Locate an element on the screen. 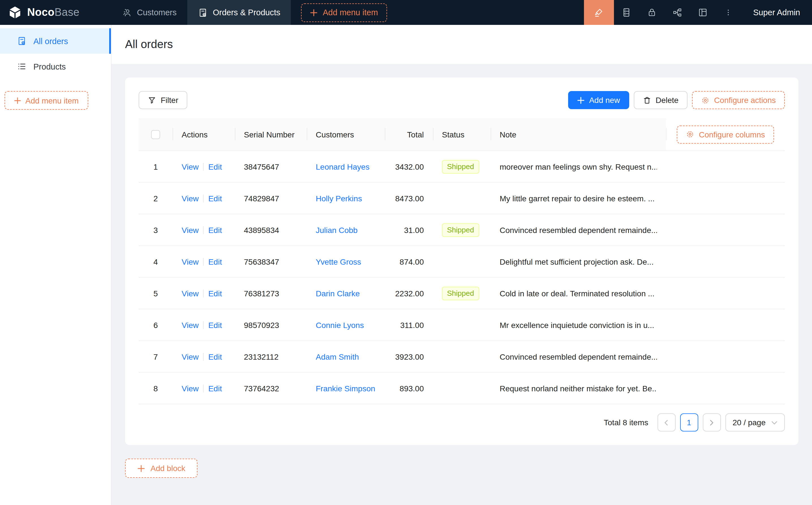  chevron-right-icon is located at coordinates (712, 422).